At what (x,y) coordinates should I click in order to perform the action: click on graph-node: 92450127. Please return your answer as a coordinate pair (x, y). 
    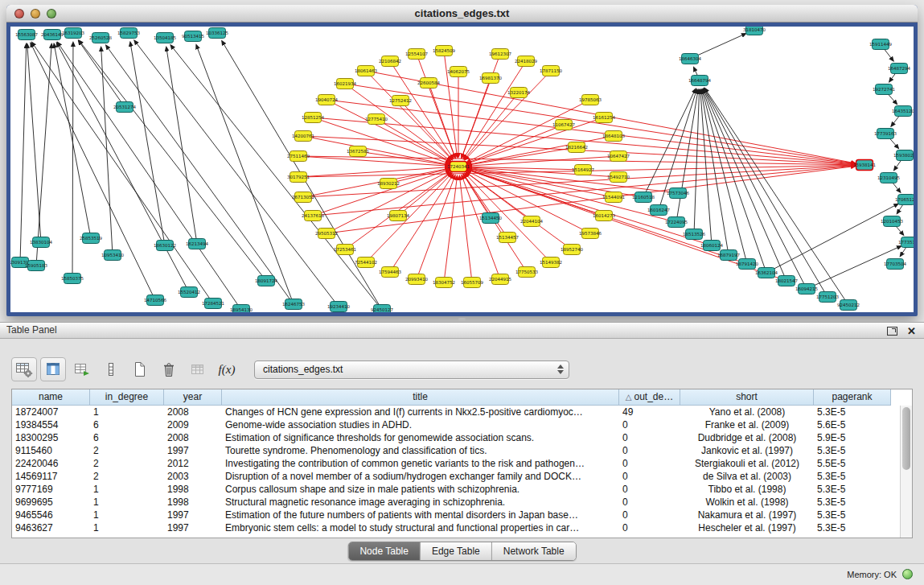
    Looking at the image, I should click on (382, 309).